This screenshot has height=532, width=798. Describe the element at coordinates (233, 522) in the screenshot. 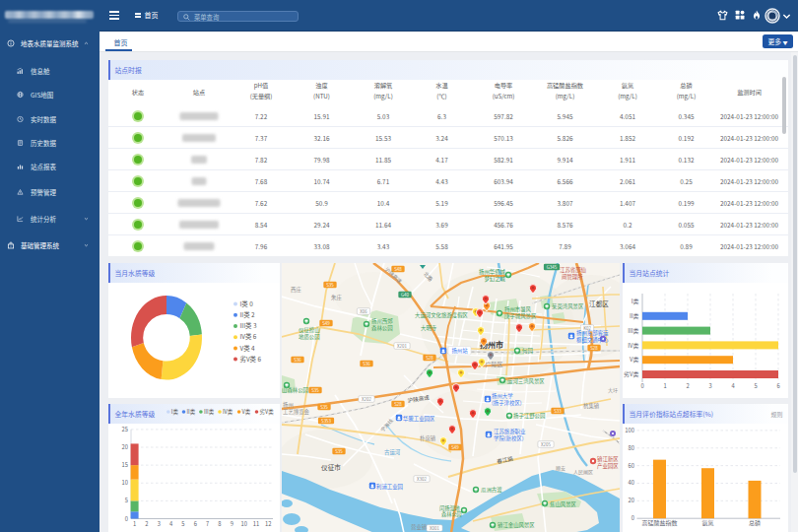

I see `svg-text: 9` at that location.